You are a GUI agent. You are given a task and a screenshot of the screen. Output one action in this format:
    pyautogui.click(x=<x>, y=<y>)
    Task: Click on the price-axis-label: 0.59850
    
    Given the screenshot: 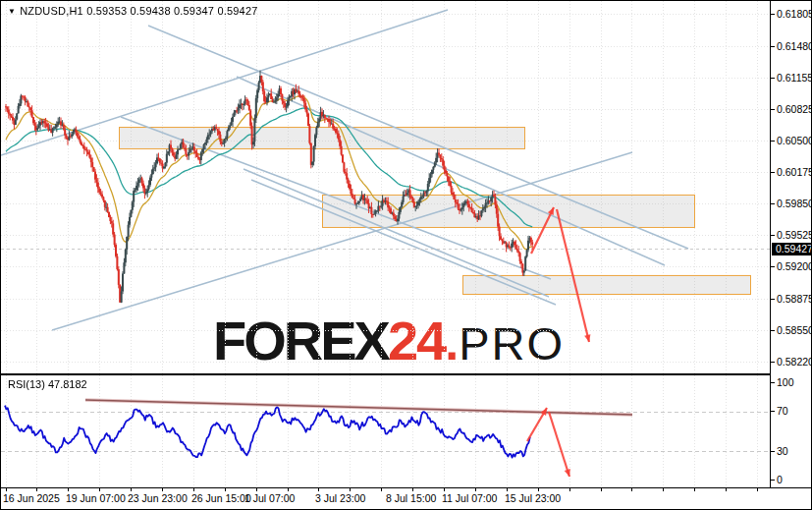 What is the action you would take?
    pyautogui.click(x=794, y=203)
    